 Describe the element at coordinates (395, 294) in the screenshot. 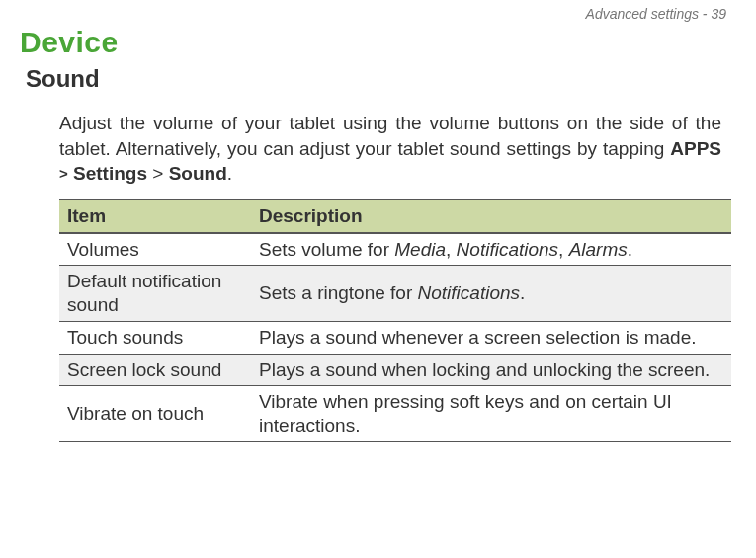

I see `table-row: Default notification soundSets a rington…` at that location.